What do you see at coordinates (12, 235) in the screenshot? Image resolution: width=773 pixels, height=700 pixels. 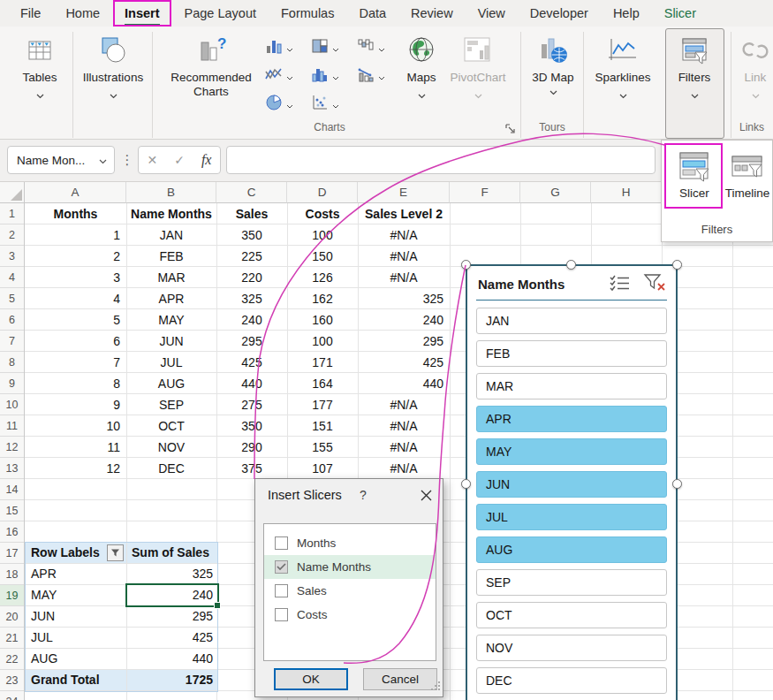 I see `row-header: 2` at bounding box center [12, 235].